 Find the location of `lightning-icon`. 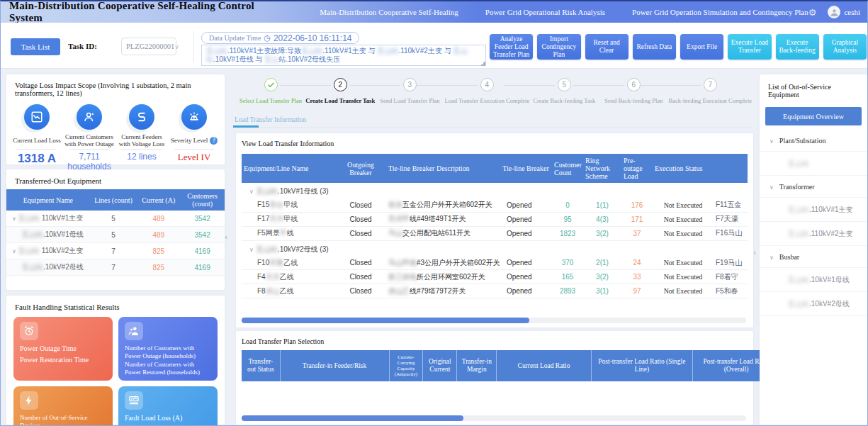

lightning-icon is located at coordinates (29, 400).